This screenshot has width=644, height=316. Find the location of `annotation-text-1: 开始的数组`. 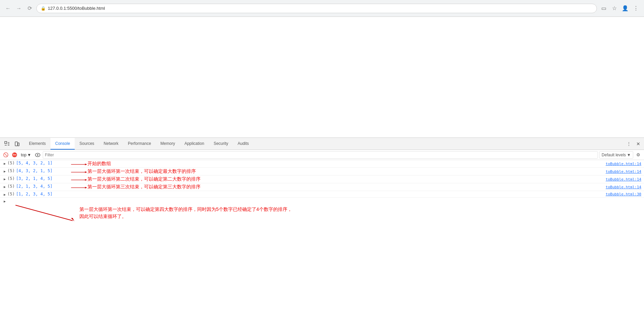

annotation-text-1: 开始的数组 is located at coordinates (99, 164).